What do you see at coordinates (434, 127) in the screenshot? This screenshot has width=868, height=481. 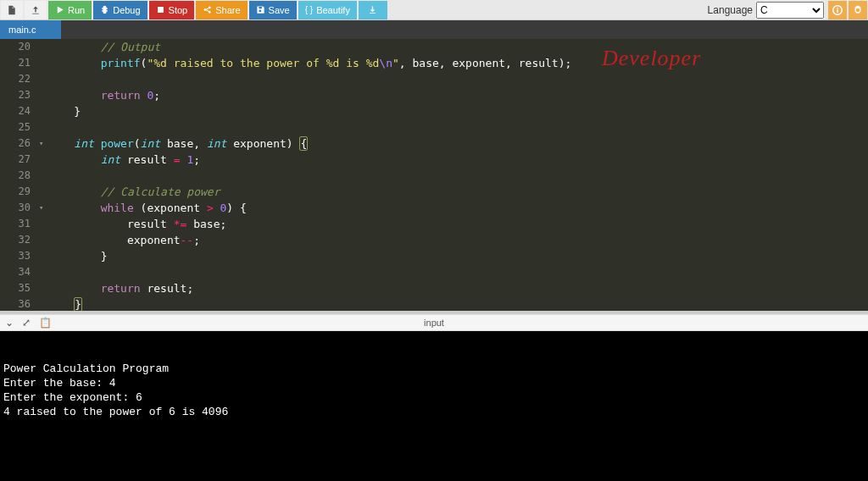 I see `code-line: 25` at bounding box center [434, 127].